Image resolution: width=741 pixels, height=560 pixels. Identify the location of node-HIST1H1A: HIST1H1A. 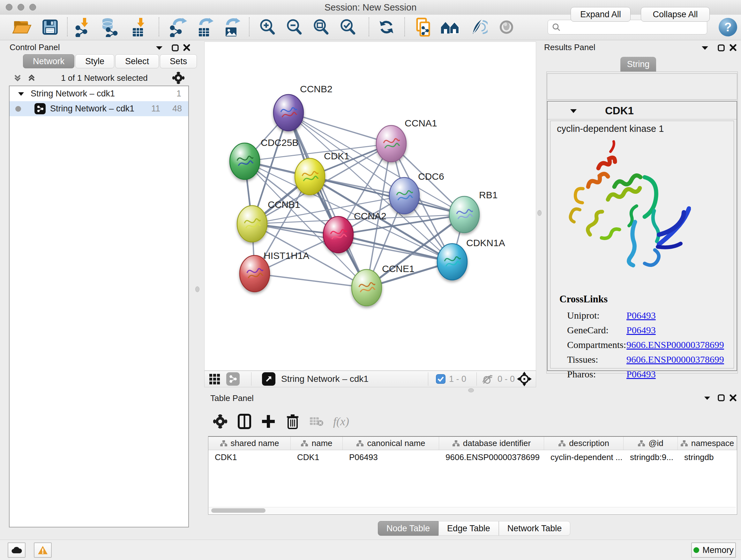
(274, 271).